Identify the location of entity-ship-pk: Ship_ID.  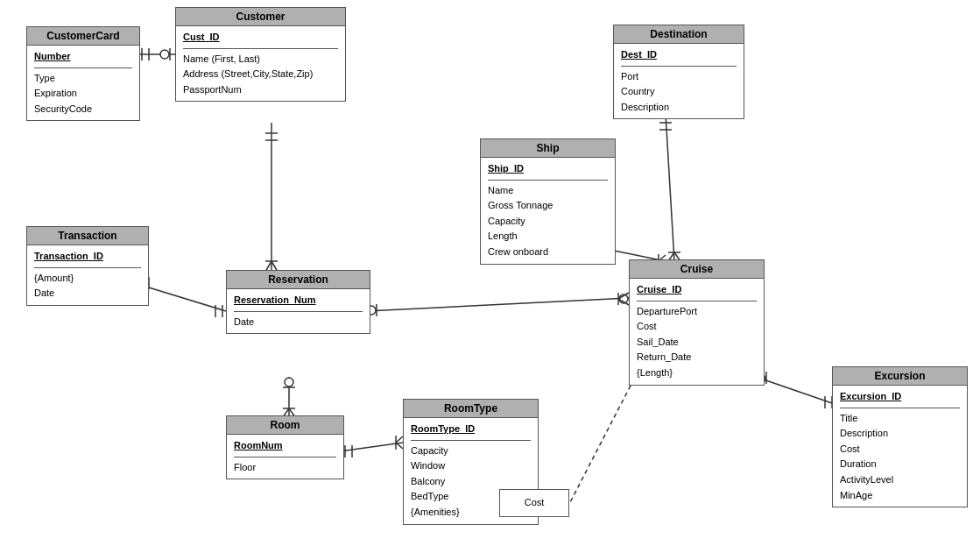
(548, 169).